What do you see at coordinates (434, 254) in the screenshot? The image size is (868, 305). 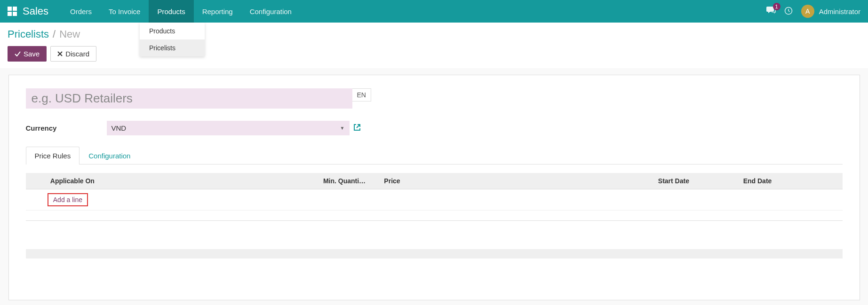 I see `table-footer-block` at bounding box center [434, 254].